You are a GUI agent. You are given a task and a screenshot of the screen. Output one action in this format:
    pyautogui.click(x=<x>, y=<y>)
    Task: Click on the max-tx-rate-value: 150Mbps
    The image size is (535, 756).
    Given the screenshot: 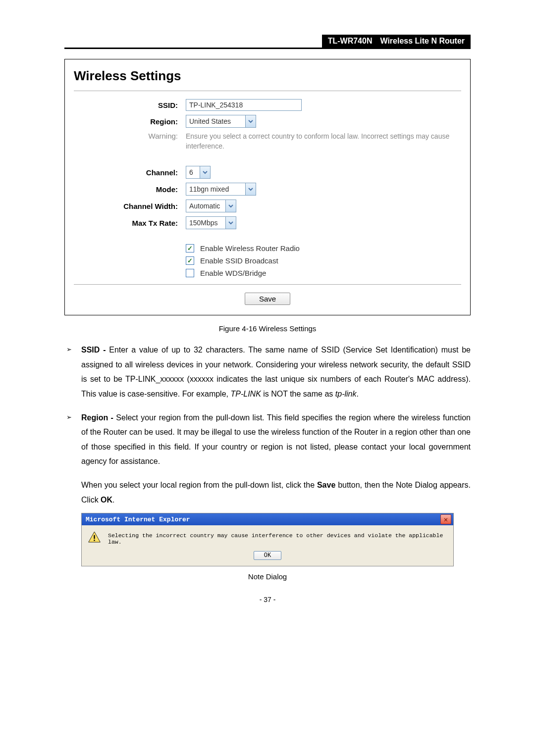 What is the action you would take?
    pyautogui.click(x=206, y=223)
    